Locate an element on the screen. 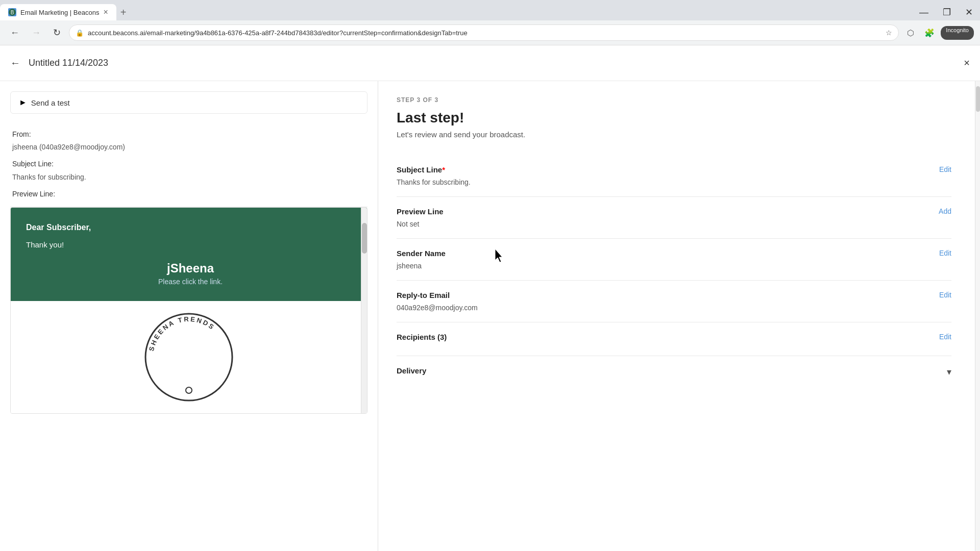 Image resolution: width=980 pixels, height=551 pixels. scroll-bar is located at coordinates (364, 310).